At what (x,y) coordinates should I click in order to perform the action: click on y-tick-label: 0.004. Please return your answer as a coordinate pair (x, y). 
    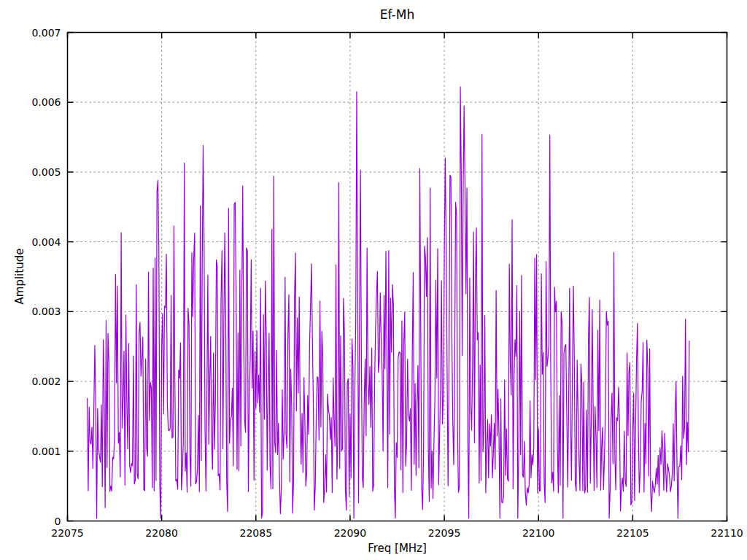
    Looking at the image, I should click on (46, 242).